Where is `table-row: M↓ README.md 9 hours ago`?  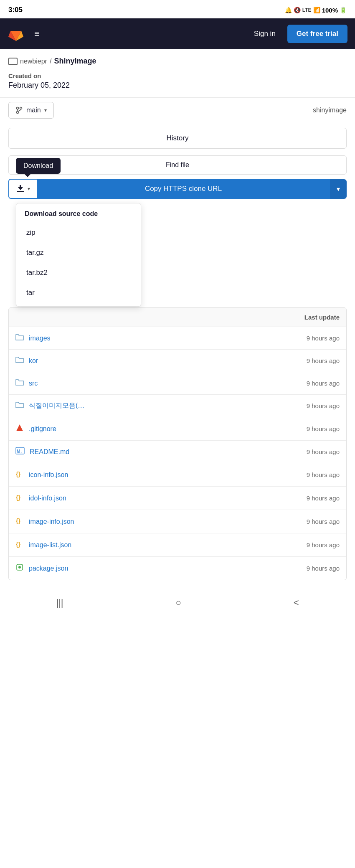 table-row: M↓ README.md 9 hours ago is located at coordinates (178, 452).